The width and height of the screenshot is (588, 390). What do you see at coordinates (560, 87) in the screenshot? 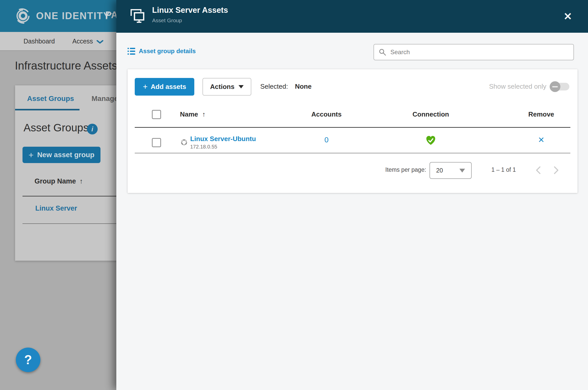
I see `show-selected-only-toggle` at bounding box center [560, 87].